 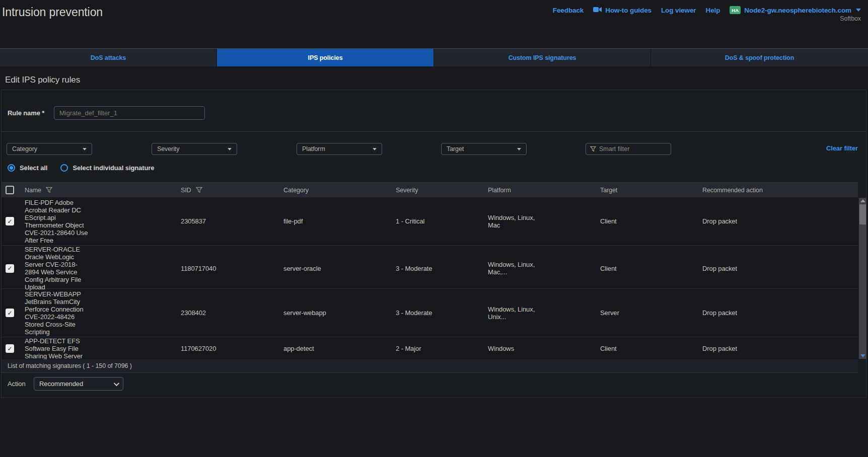 I want to click on signature-sid: 1180717040, so click(x=232, y=269).